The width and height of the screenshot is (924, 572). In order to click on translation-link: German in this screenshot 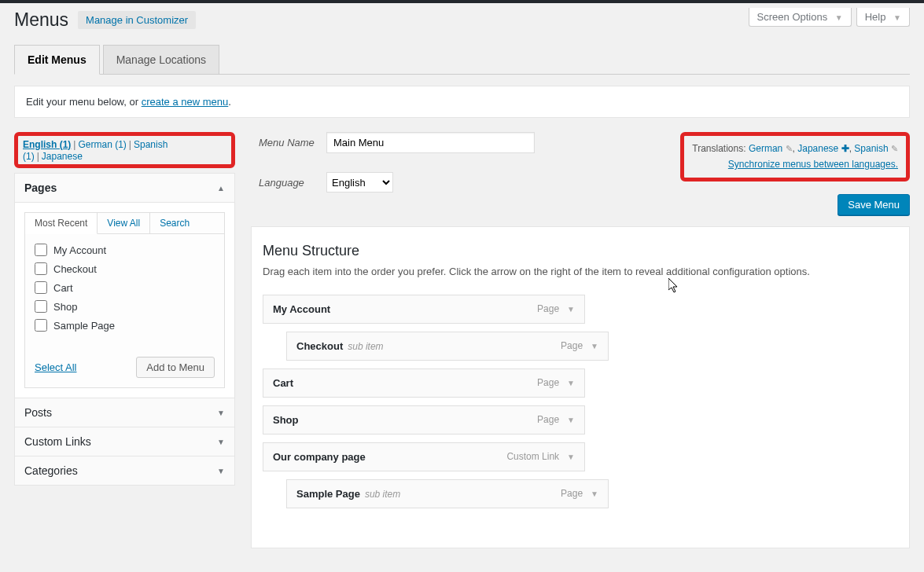, I will do `click(768, 148)`.